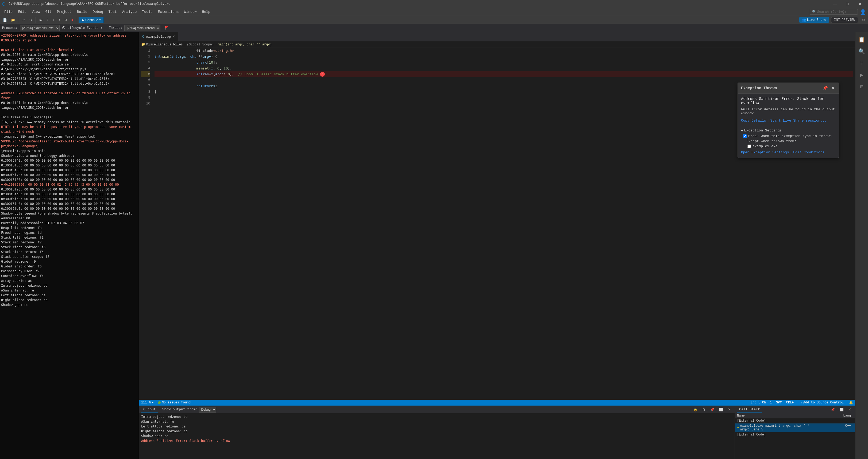  Describe the element at coordinates (22, 12) in the screenshot. I see `menu-edit: Edit` at that location.